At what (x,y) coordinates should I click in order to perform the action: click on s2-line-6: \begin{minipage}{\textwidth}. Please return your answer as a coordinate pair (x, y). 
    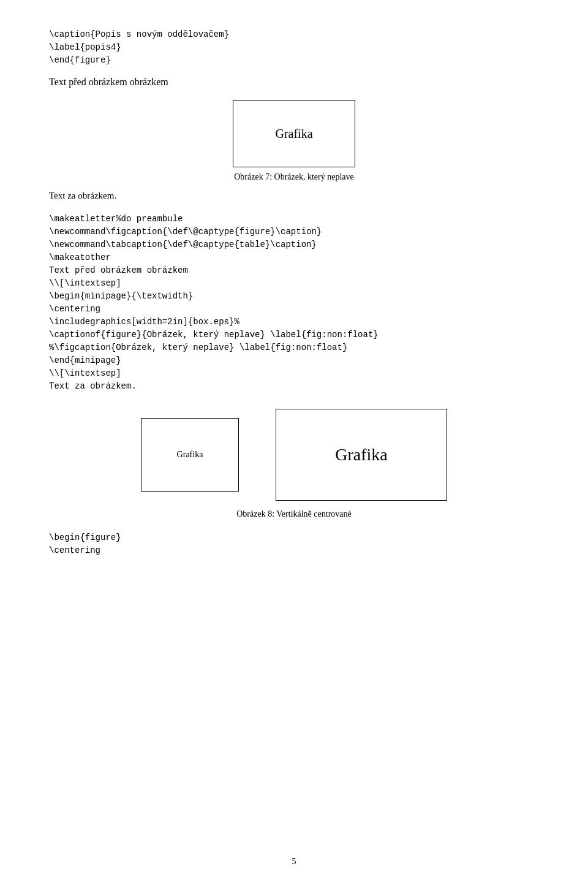
    Looking at the image, I should click on (294, 297).